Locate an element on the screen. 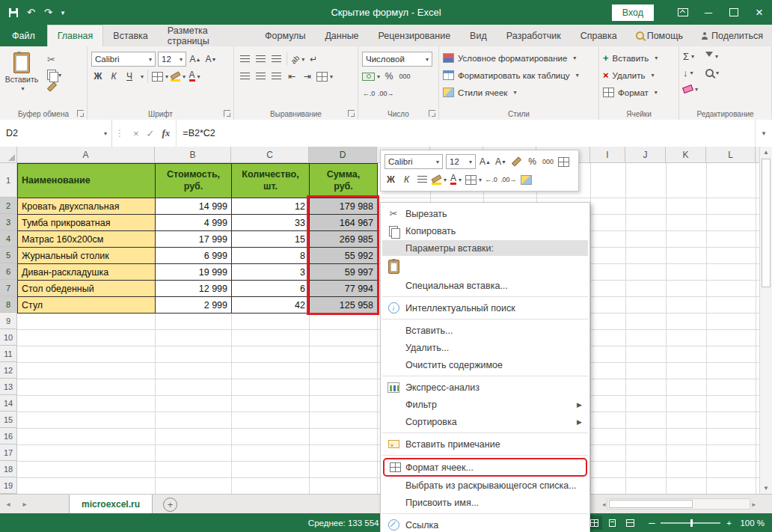 The width and height of the screenshot is (772, 532). cell-A1: Наименование is located at coordinates (87, 181).